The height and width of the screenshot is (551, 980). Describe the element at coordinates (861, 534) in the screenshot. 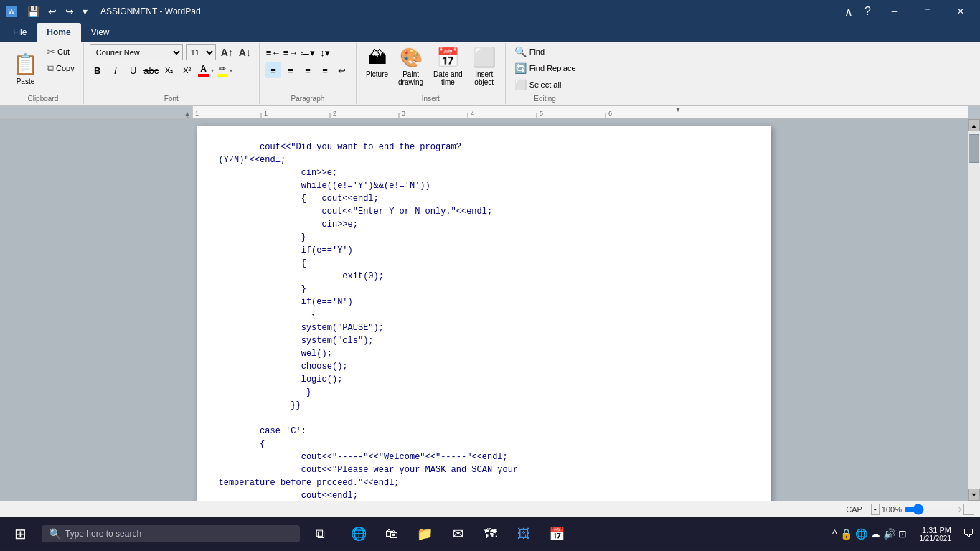

I see `tray-network-icon: 🌐` at that location.